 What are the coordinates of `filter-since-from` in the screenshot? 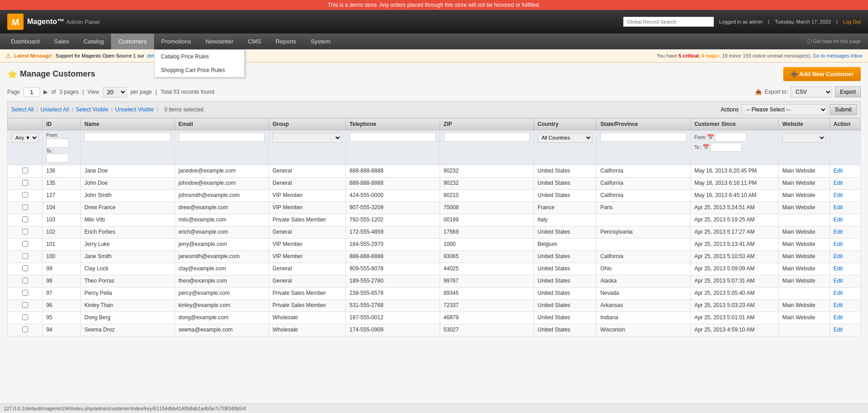 It's located at (731, 137).